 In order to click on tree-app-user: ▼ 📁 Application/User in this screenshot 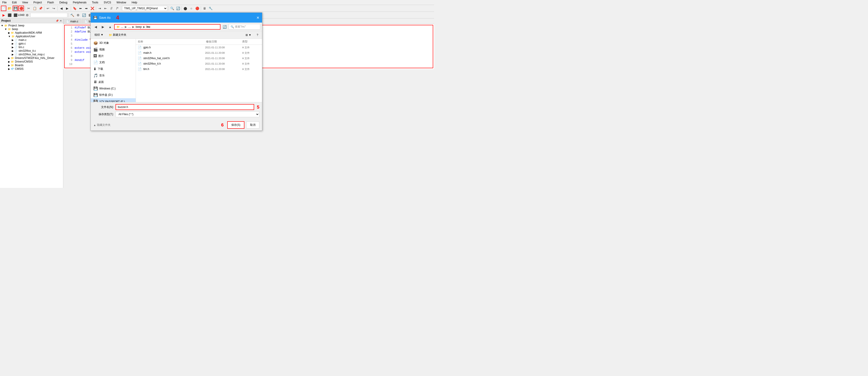, I will do `click(32, 36)`.